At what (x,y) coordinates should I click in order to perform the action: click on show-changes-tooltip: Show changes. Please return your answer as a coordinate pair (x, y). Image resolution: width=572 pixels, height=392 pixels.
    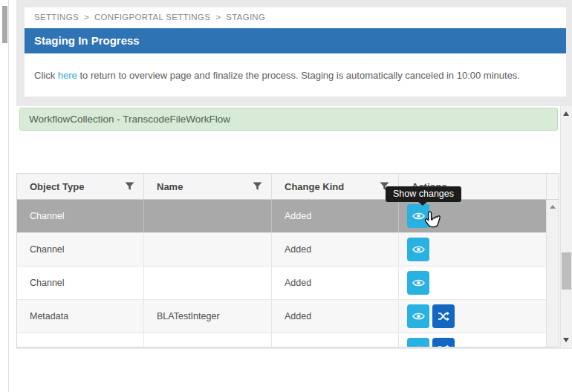
    Looking at the image, I should click on (423, 195).